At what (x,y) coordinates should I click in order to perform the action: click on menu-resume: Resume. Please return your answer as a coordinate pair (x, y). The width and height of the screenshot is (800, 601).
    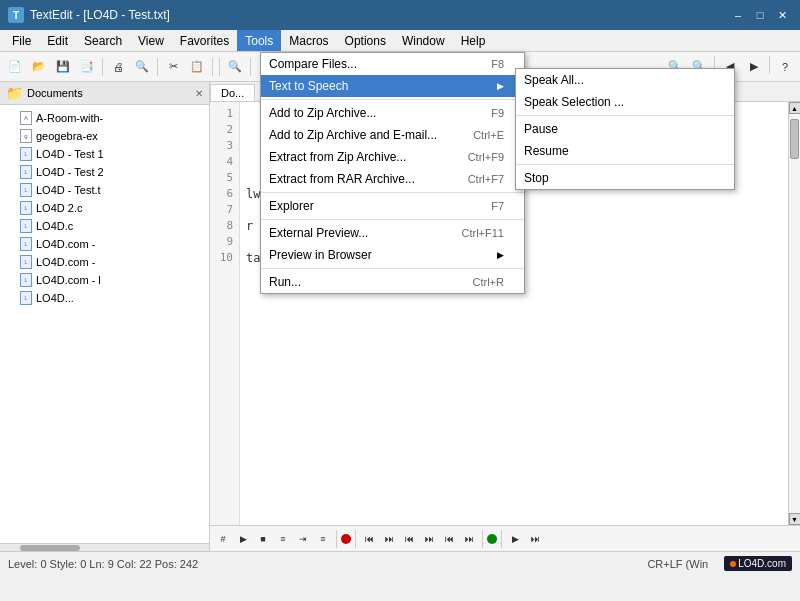
    Looking at the image, I should click on (625, 151).